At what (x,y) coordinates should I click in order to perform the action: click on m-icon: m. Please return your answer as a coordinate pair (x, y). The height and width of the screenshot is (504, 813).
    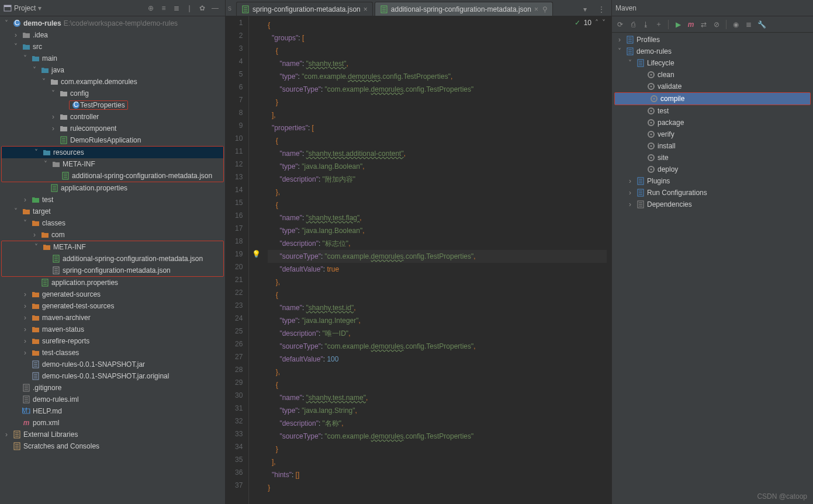
    Looking at the image, I should click on (691, 25).